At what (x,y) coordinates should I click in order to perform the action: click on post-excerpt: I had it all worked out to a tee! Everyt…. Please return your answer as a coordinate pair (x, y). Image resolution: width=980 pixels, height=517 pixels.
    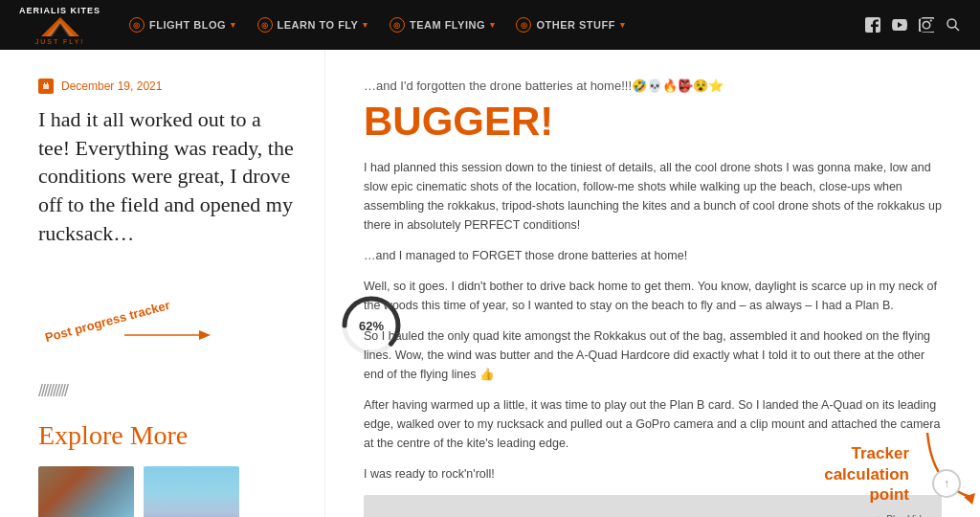
    Looking at the image, I should click on (167, 176).